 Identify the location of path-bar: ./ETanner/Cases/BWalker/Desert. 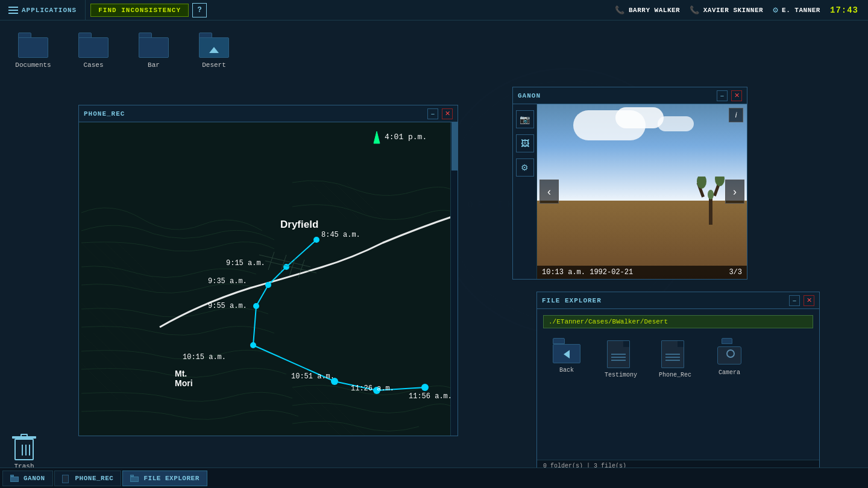
(678, 322).